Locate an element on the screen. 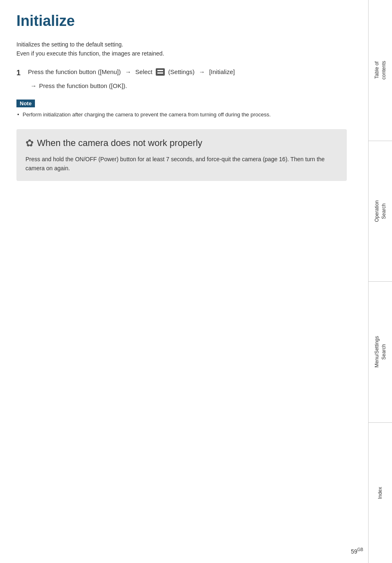 The width and height of the screenshot is (392, 563). description-line2: Even if you execute this function, the i… is located at coordinates (90, 53).